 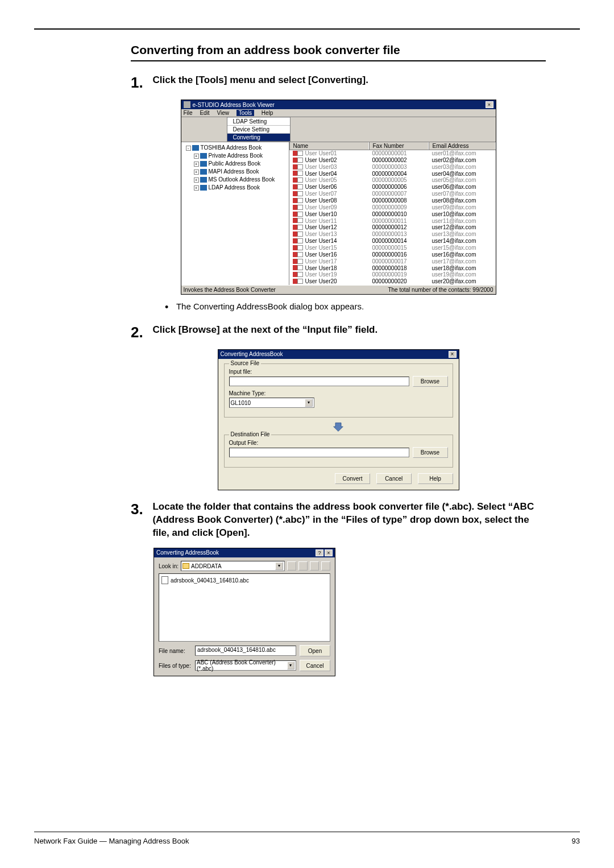 I want to click on table-row: User User1500000000015user15@ifax.com, so click(x=392, y=248).